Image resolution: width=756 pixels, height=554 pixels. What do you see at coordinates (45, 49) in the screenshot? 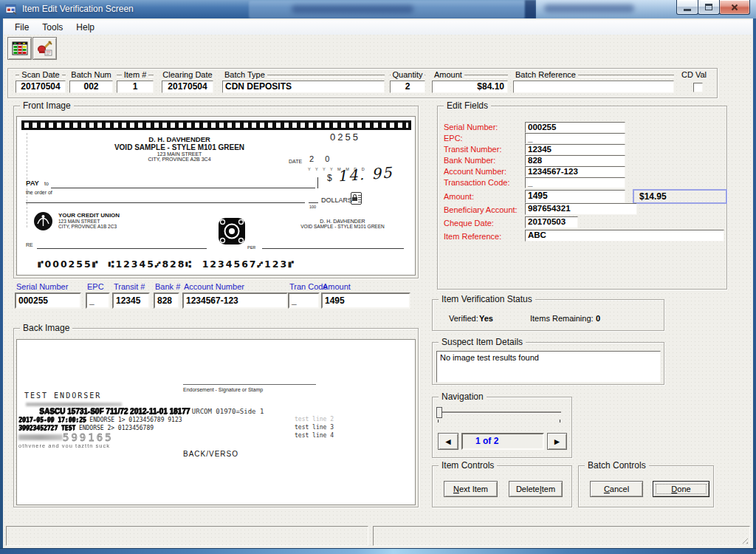
I see `stamp-tool-icon` at bounding box center [45, 49].